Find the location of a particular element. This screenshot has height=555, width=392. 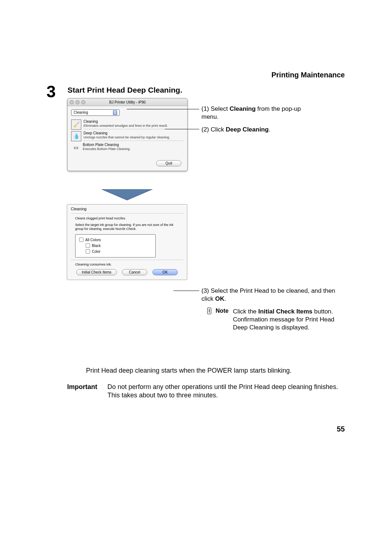

body-line-1: Print Head deep cleaning starts when the… is located at coordinates (189, 370).